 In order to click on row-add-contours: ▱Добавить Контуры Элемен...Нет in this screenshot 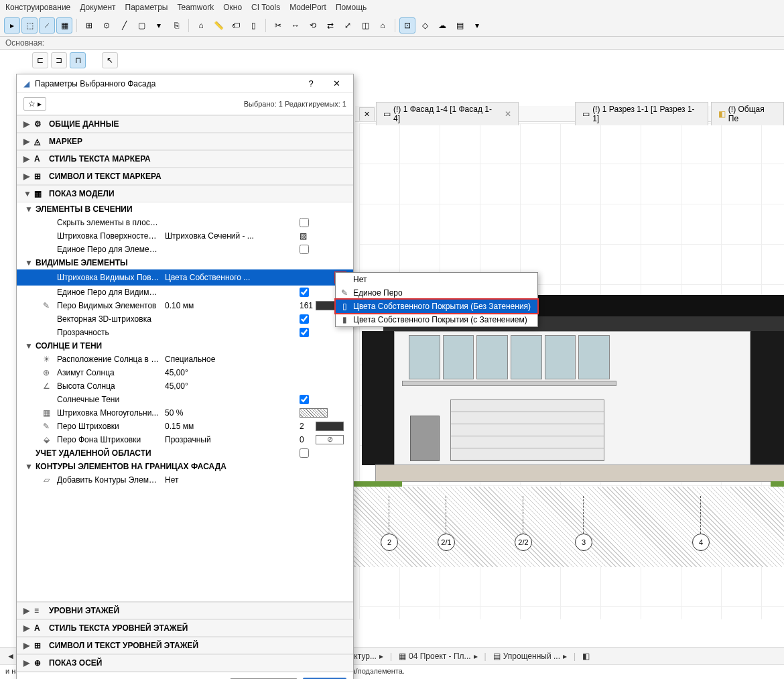, I will do `click(185, 480)`.